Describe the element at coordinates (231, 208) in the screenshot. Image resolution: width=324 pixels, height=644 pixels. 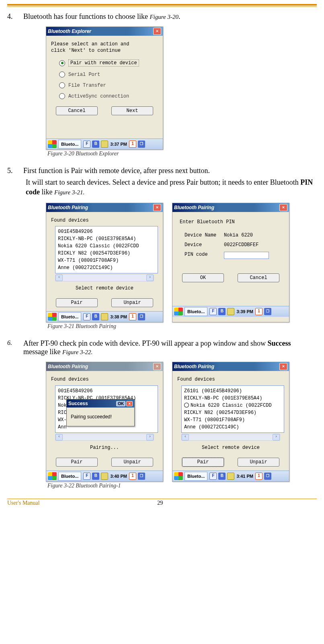
I see `titlebar: Bluetooth Pairing ×` at that location.